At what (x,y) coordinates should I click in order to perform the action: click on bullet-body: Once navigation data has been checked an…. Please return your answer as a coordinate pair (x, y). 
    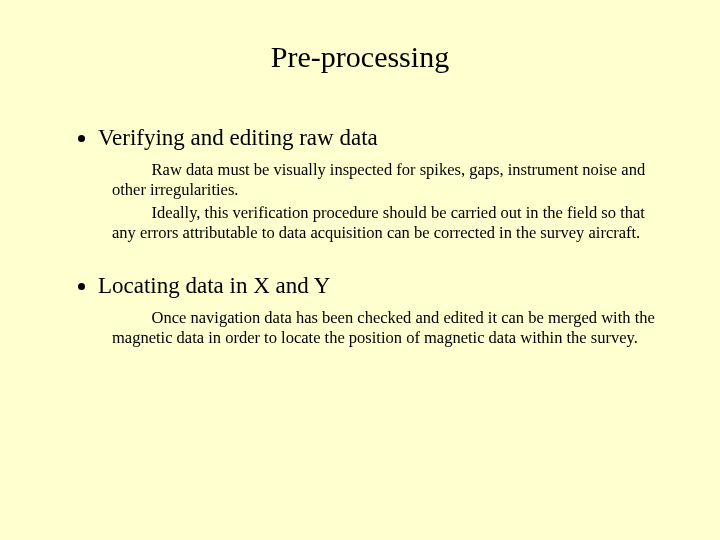
    Looking at the image, I should click on (386, 328).